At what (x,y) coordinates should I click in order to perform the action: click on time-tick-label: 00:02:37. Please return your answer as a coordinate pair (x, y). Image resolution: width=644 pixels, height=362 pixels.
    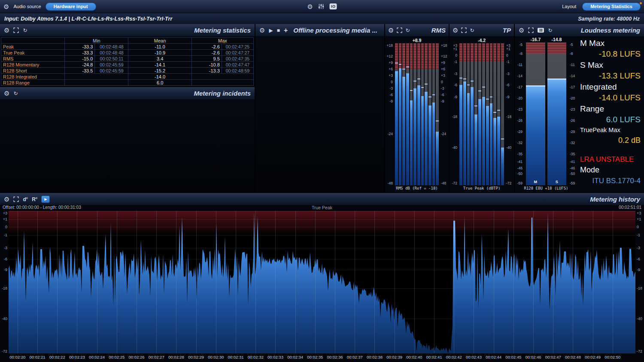
    Looking at the image, I should click on (355, 357).